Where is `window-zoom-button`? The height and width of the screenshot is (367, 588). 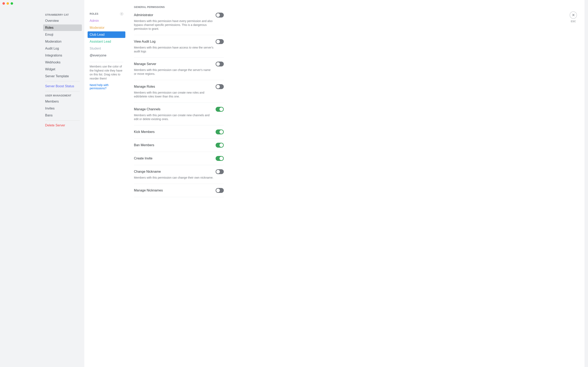 window-zoom-button is located at coordinates (12, 3).